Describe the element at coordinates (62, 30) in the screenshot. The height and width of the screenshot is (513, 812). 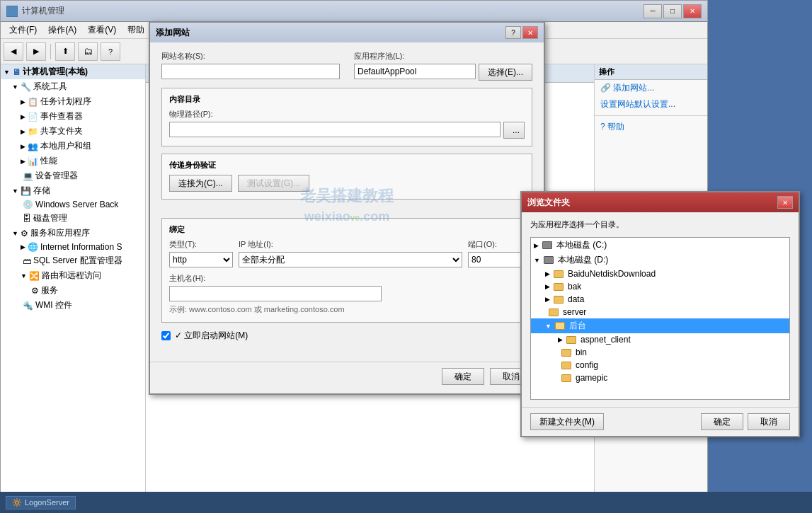
I see `menu-action: 操作(A)` at that location.